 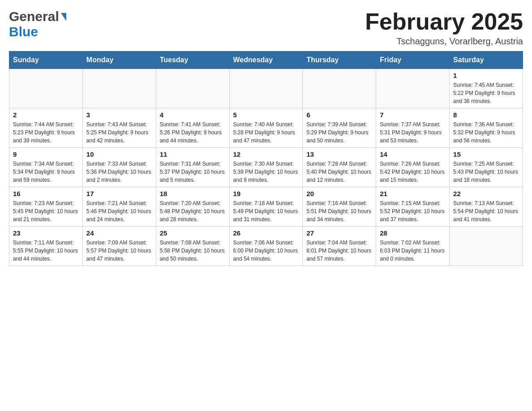 What do you see at coordinates (119, 193) in the screenshot?
I see `day-number: 17` at bounding box center [119, 193].